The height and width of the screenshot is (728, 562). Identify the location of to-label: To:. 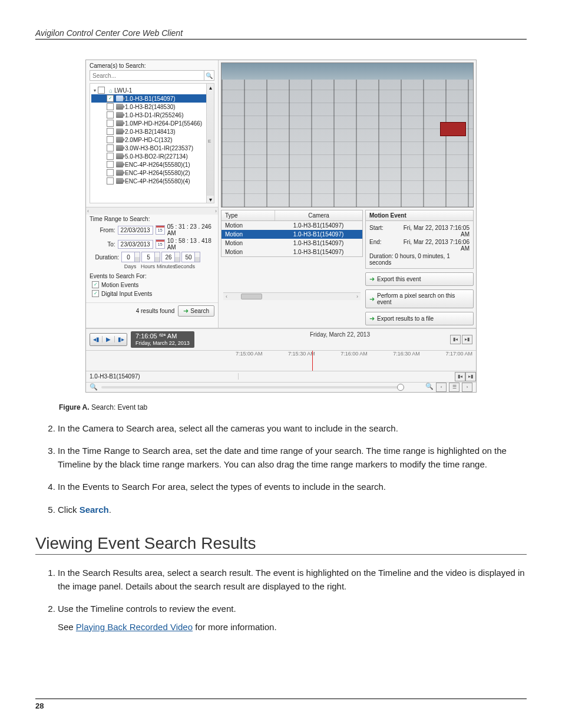
(103, 244).